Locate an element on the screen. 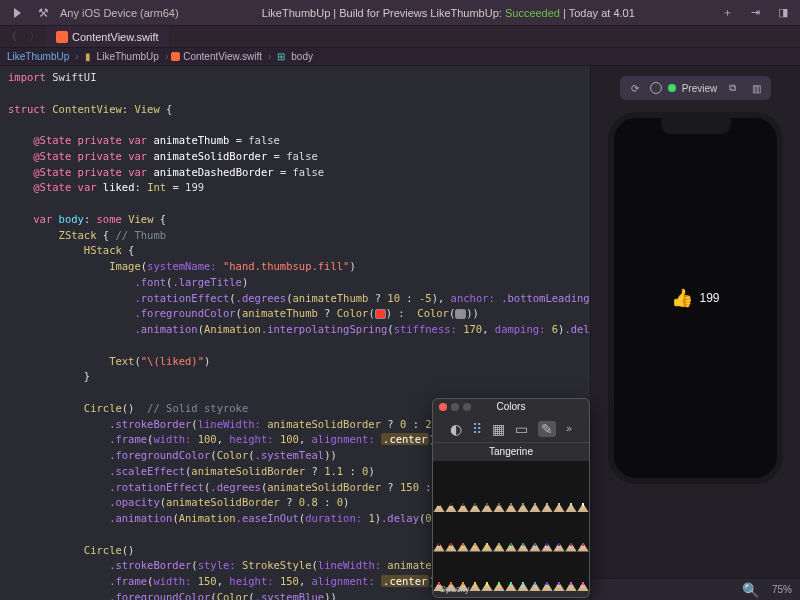  preview-statusbar: 🔍 75% is located at coordinates (696, 589).